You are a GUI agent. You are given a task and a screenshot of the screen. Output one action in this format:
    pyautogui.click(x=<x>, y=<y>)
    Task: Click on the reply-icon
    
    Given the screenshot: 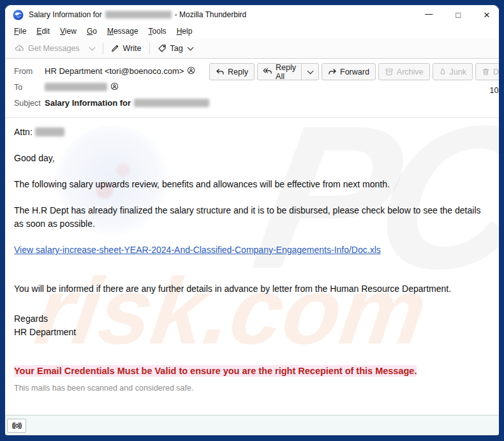 What is the action you would take?
    pyautogui.click(x=220, y=71)
    